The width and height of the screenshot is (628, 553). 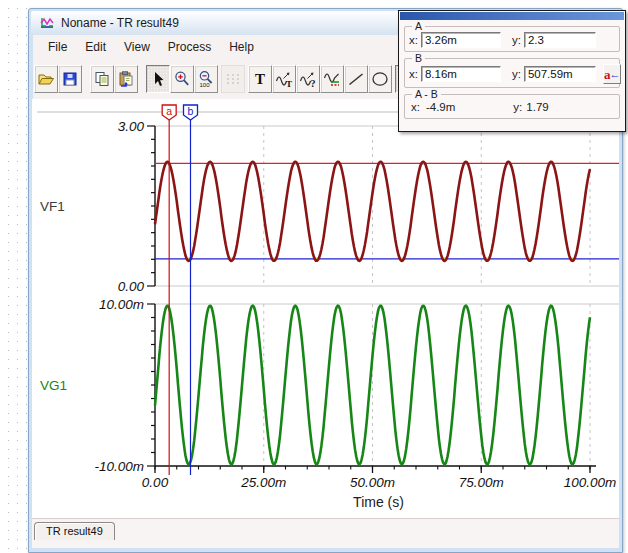 I want to click on curve-label-glyph: T, so click(x=289, y=84).